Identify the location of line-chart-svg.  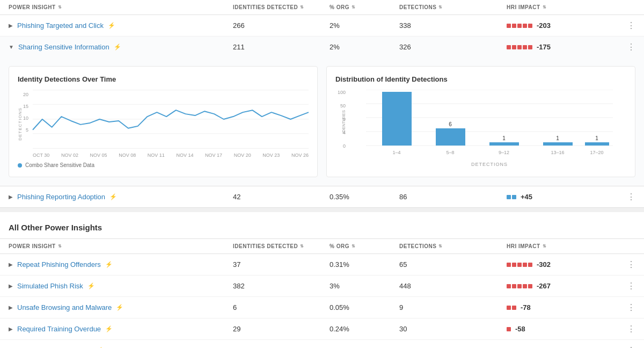
(171, 119).